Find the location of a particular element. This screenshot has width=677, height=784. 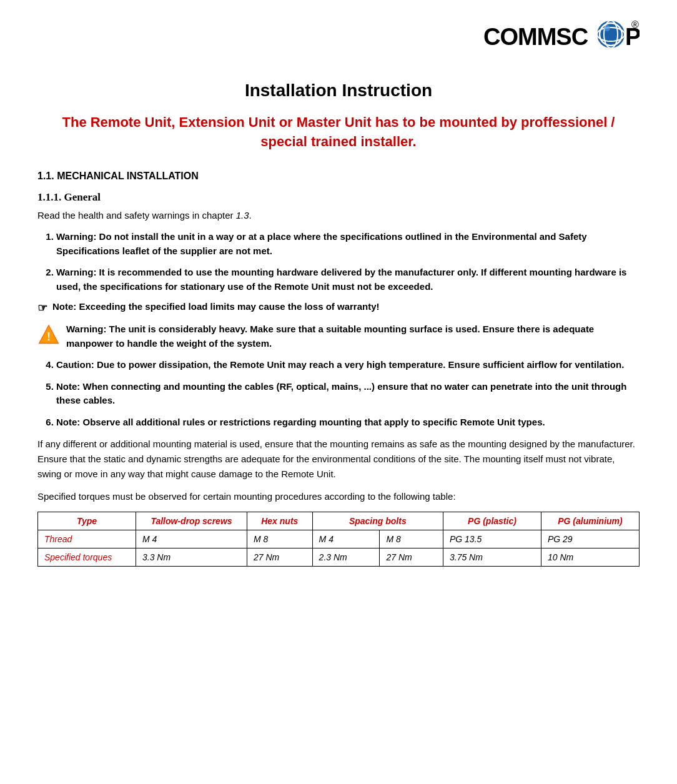

table-header-pg-plastic: PG (plastic) is located at coordinates (492, 521).